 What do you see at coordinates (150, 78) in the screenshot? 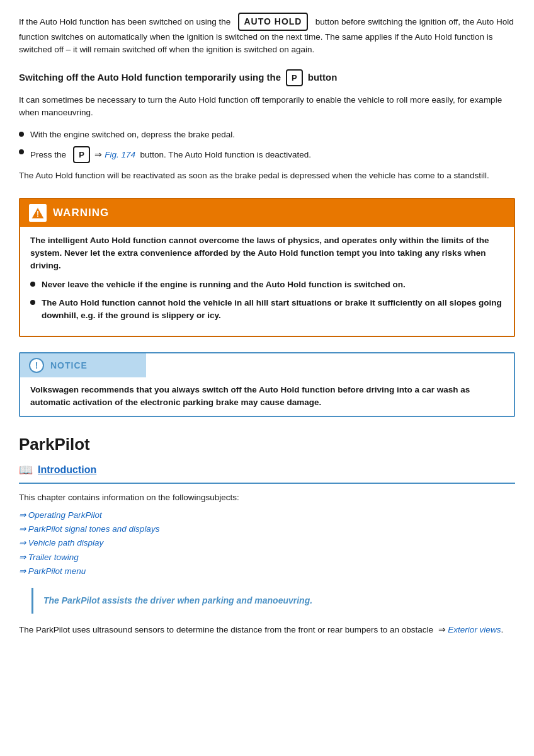
I see `heading-prefix-text: Switching off the Auto Hold function tem…` at bounding box center [150, 78].